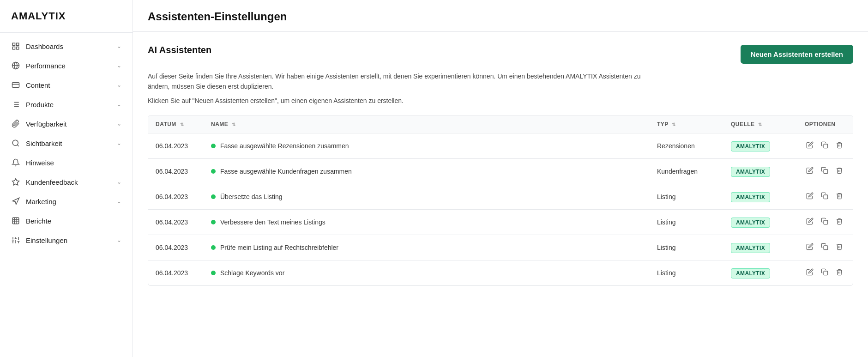  I want to click on grid-icon, so click(16, 46).